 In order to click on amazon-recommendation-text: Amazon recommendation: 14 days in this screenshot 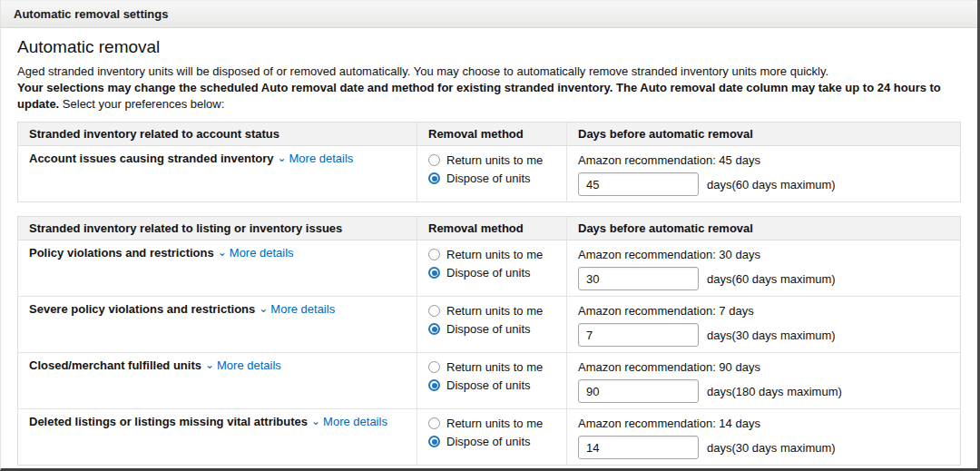, I will do `click(764, 423)`.